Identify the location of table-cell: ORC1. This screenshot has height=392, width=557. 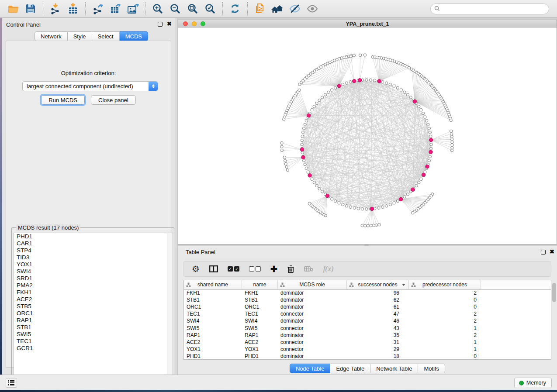
(260, 307).